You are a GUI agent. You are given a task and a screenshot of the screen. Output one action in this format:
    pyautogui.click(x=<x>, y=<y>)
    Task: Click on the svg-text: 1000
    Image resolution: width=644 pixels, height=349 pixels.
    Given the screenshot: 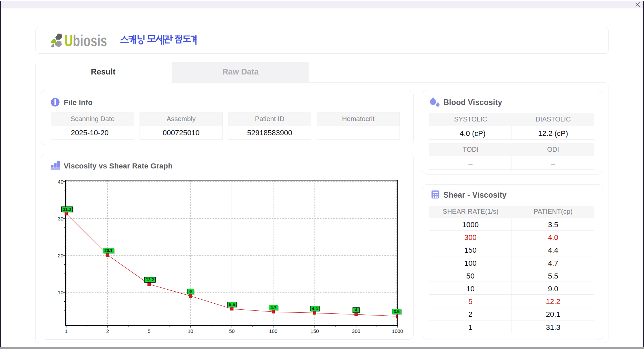 What is the action you would take?
    pyautogui.click(x=397, y=331)
    